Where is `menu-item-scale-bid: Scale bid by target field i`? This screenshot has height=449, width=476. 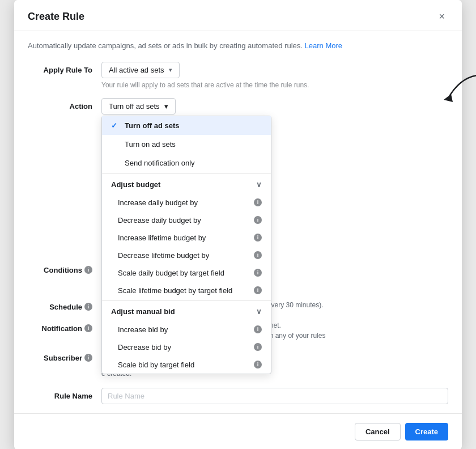
menu-item-scale-bid: Scale bid by target field i is located at coordinates (186, 365).